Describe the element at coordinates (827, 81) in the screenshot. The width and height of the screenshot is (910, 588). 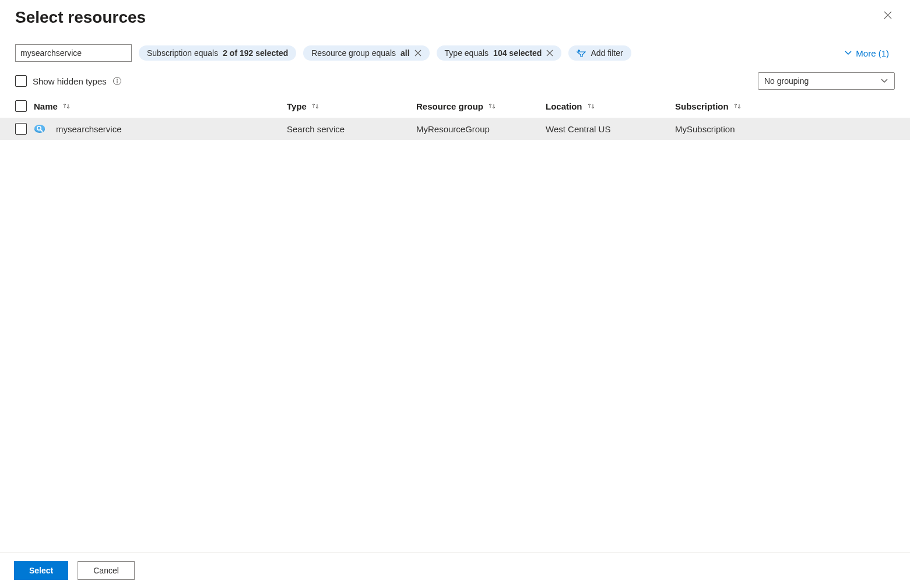
I see `grouping-dropdown: No grouping` at that location.